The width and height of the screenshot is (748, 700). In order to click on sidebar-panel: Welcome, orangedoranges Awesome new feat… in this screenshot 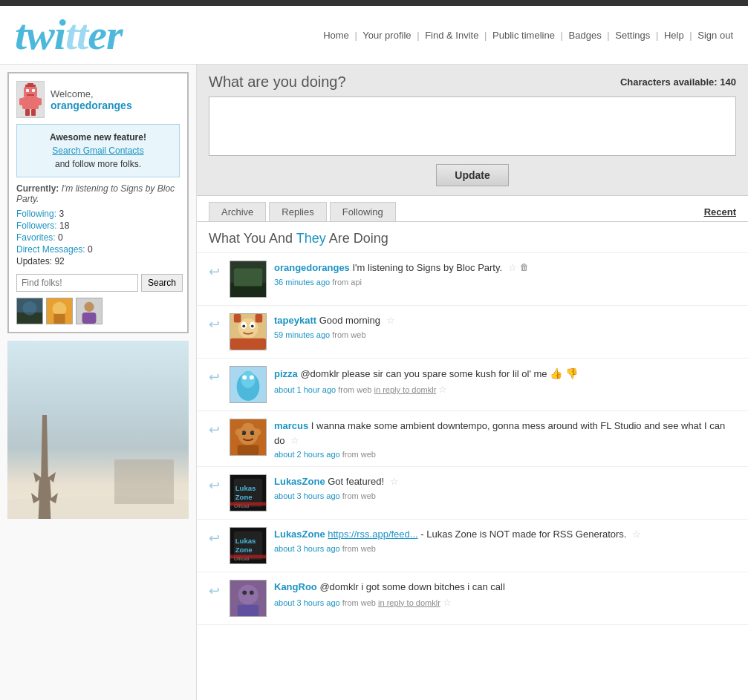, I will do `click(98, 203)`.